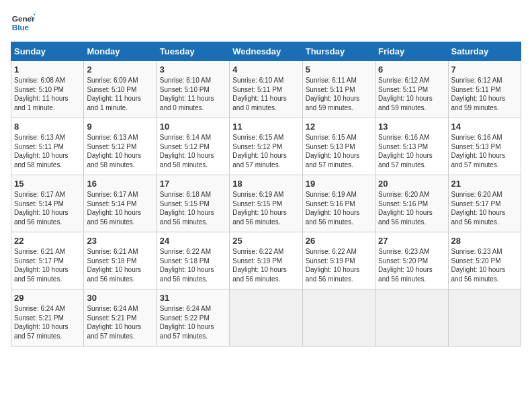 The height and width of the screenshot is (411, 532). Describe the element at coordinates (412, 204) in the screenshot. I see `calendar-cell: 20Sunrise: 6:20 AMSunset: 5:16 PMDayligh…` at that location.